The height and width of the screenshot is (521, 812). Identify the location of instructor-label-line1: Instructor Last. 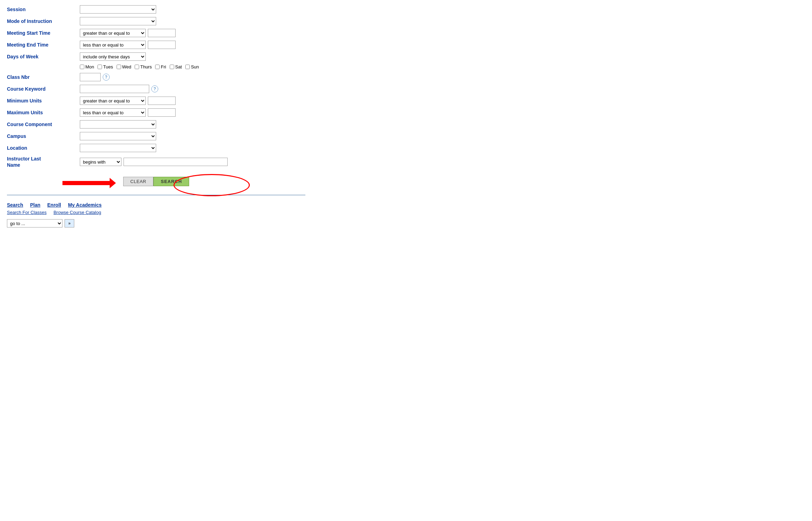
(24, 159).